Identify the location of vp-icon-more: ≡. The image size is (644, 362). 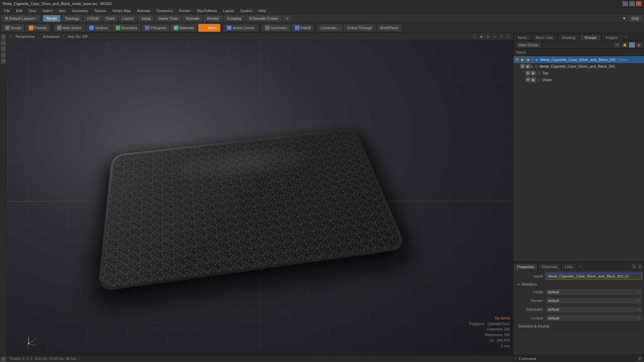
(501, 37).